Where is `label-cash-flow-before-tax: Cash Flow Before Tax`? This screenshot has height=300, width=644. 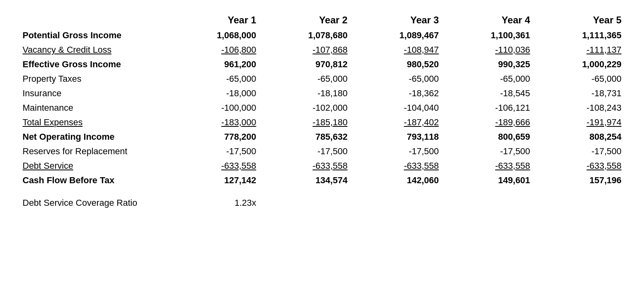
label-cash-flow-before-tax: Cash Flow Before Tax is located at coordinates (94, 180).